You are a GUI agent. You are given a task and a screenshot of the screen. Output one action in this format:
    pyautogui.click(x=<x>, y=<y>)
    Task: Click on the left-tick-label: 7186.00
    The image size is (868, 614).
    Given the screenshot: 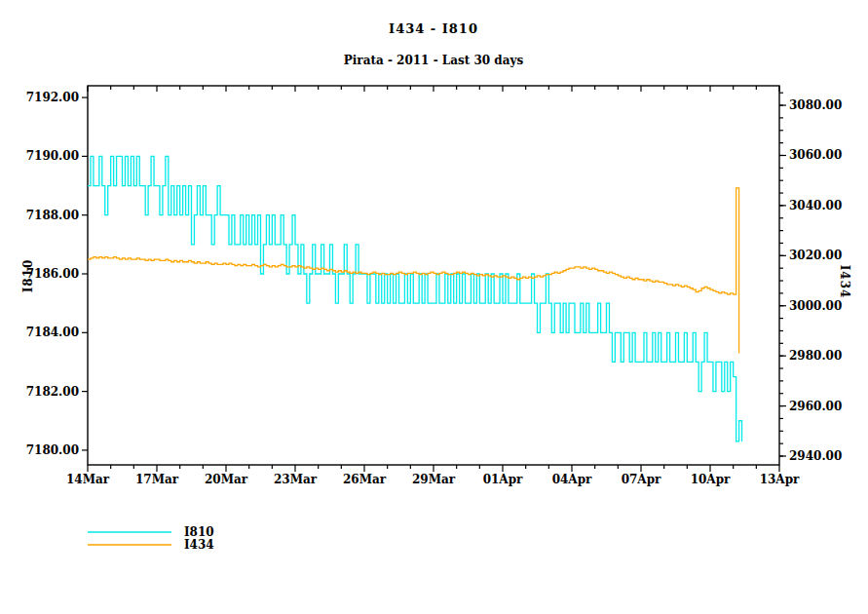 What is the action you would take?
    pyautogui.click(x=53, y=274)
    